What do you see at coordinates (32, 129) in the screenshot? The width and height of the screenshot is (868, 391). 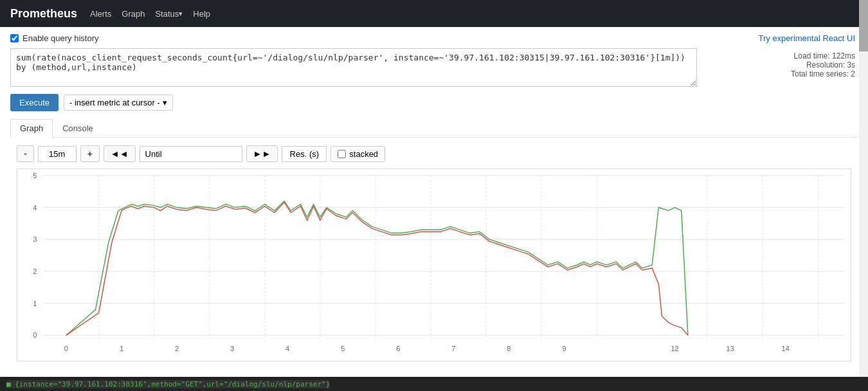 I see `tab-graph: Graph` at bounding box center [32, 129].